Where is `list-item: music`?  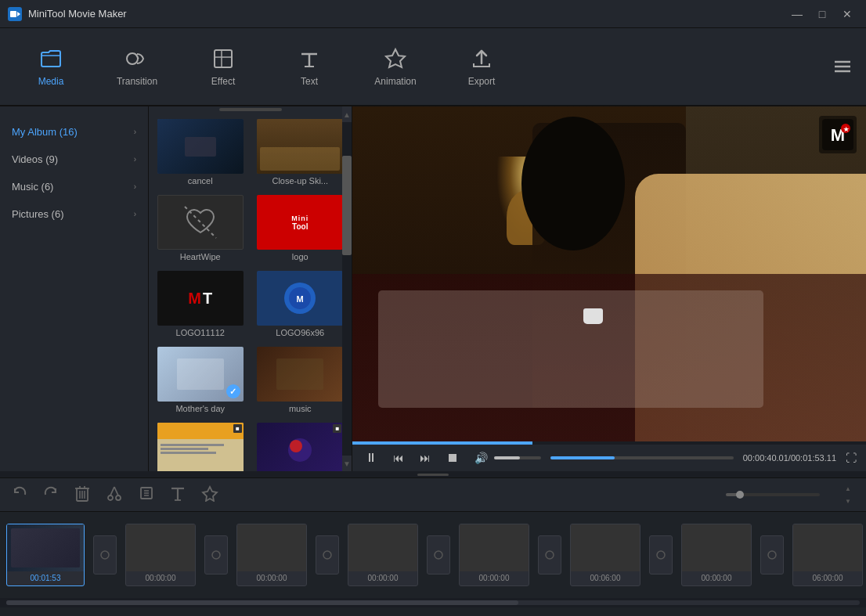 list-item: music is located at coordinates (301, 380).